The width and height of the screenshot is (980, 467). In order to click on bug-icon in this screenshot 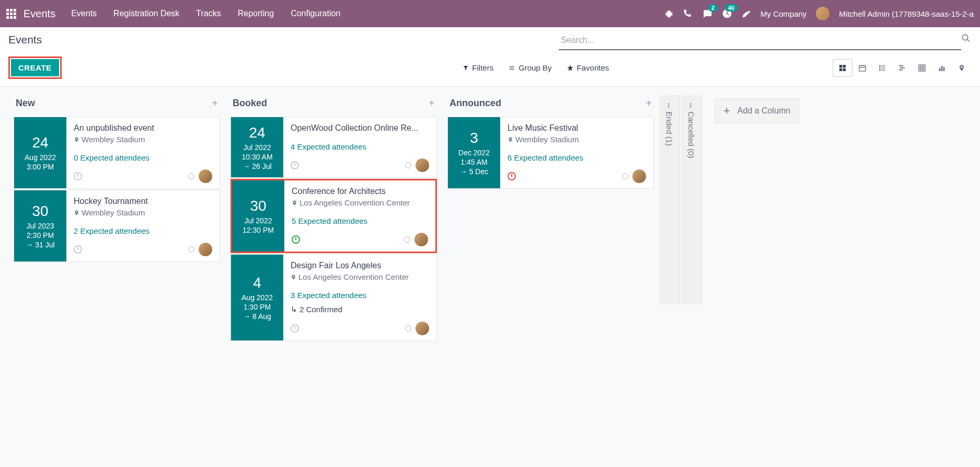, I will do `click(669, 14)`.